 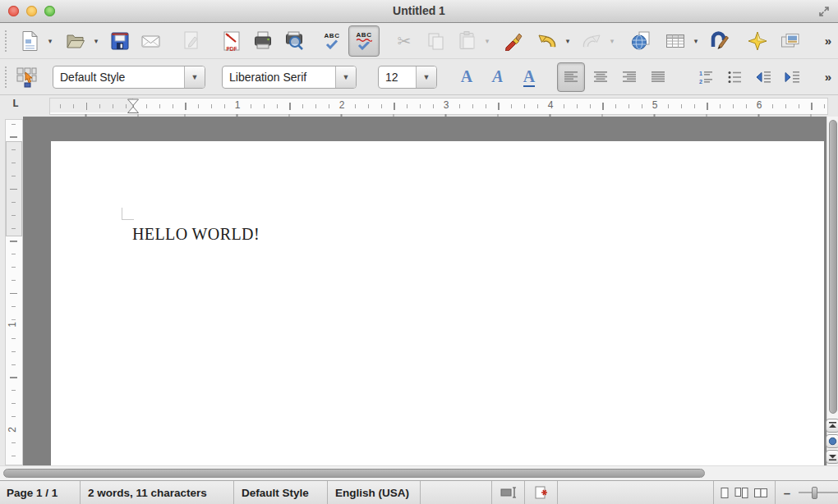 I want to click on navigator-button, so click(x=757, y=41).